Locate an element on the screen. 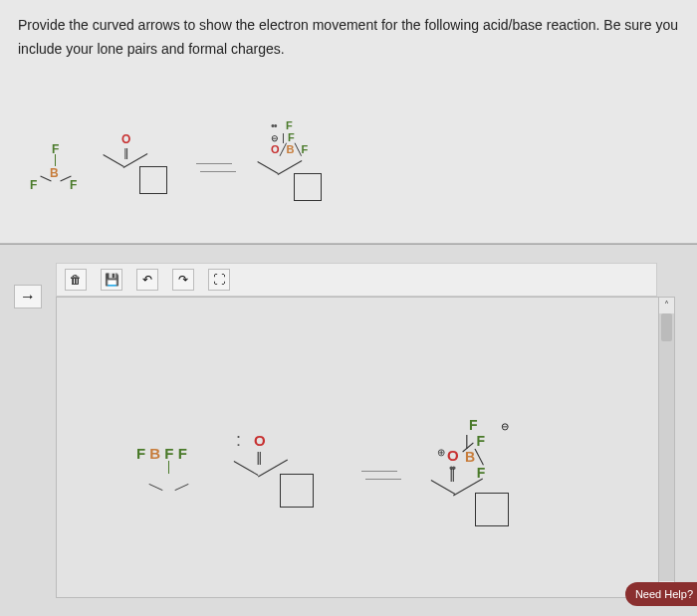  save-button: 💾 is located at coordinates (112, 280).